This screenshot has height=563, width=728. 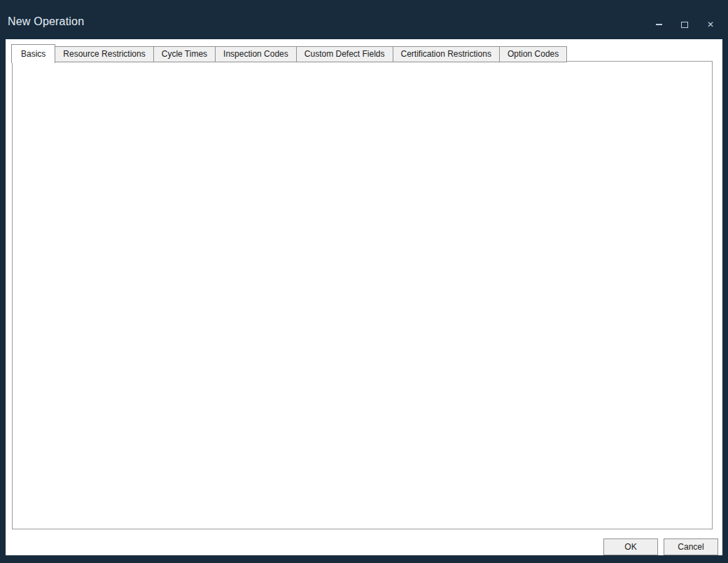 What do you see at coordinates (659, 25) in the screenshot?
I see `minimize-icon` at bounding box center [659, 25].